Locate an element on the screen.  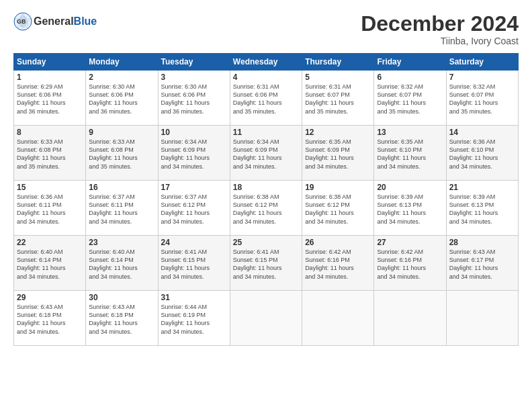
calendar-cell: 9Sunrise: 6:33 AM Sunset: 6:08 PM Daylig… is located at coordinates (122, 153).